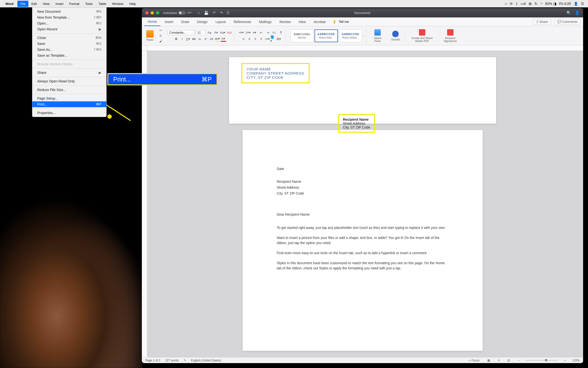 The width and height of the screenshot is (588, 368). Describe the element at coordinates (576, 360) in the screenshot. I see `zoom-level: 120%` at that location.